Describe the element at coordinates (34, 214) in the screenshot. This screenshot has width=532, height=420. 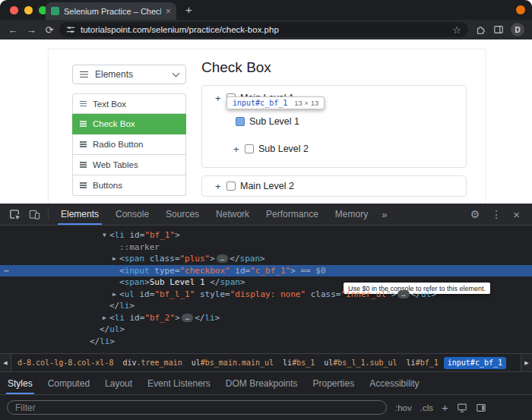
I see `device-toolbar-icon` at that location.